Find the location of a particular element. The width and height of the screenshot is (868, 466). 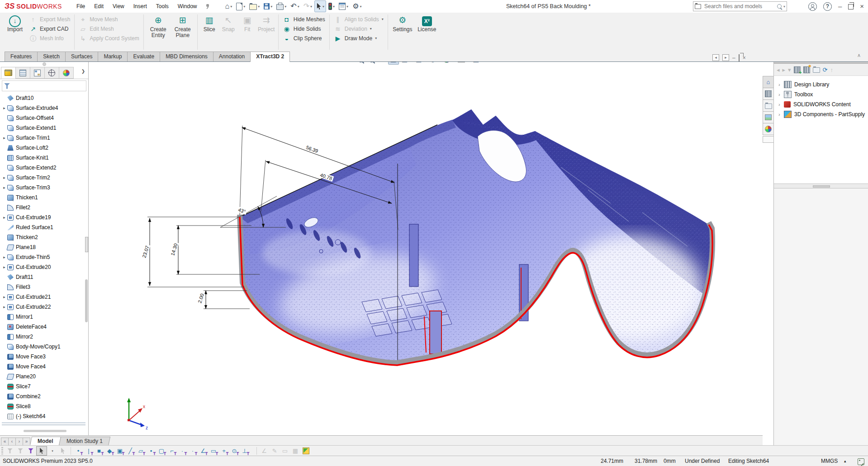

command-tab: Markup is located at coordinates (113, 56).